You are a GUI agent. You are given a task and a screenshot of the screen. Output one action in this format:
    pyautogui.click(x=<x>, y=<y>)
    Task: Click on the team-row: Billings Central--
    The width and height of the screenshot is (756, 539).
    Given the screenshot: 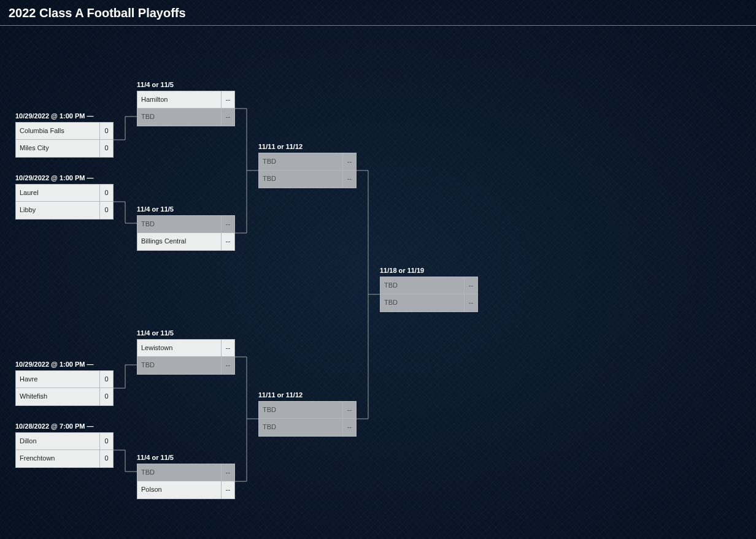 What is the action you would take?
    pyautogui.click(x=186, y=242)
    